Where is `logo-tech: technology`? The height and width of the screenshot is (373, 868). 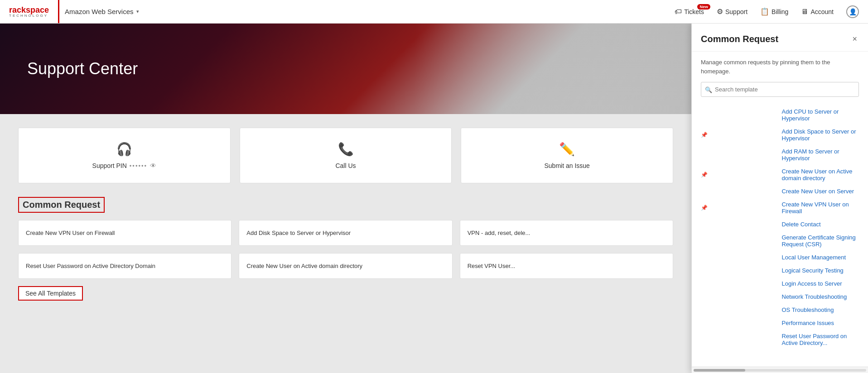
logo-tech: technology is located at coordinates (29, 16).